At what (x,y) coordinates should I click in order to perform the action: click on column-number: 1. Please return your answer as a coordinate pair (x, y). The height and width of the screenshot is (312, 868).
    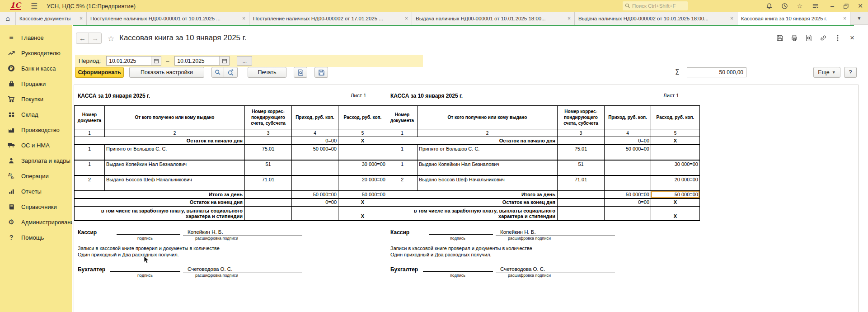
    Looking at the image, I should click on (402, 133).